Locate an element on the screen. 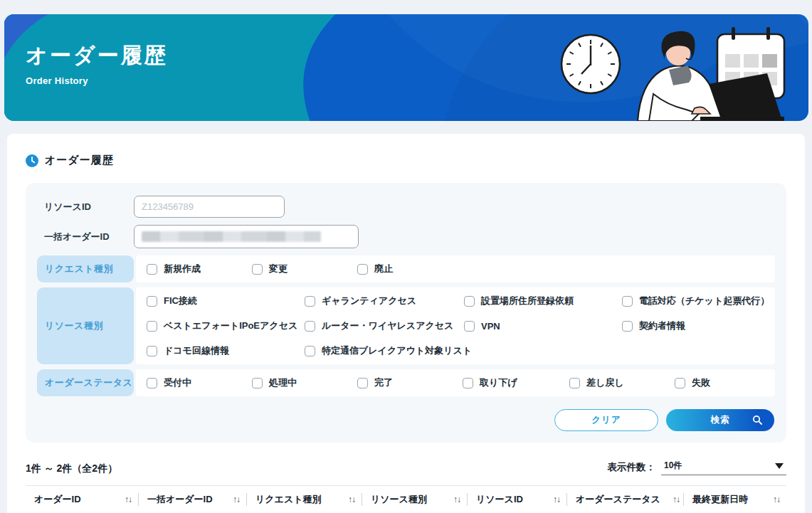 This screenshot has height=513, width=812. checkbox-resource-vpn: VPN is located at coordinates (543, 326).